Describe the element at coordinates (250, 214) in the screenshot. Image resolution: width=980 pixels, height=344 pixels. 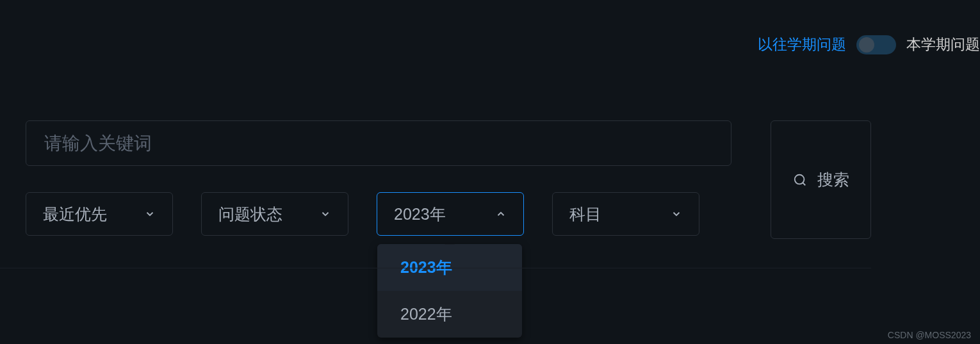
I see `status-dropdown-label: 问题状态` at that location.